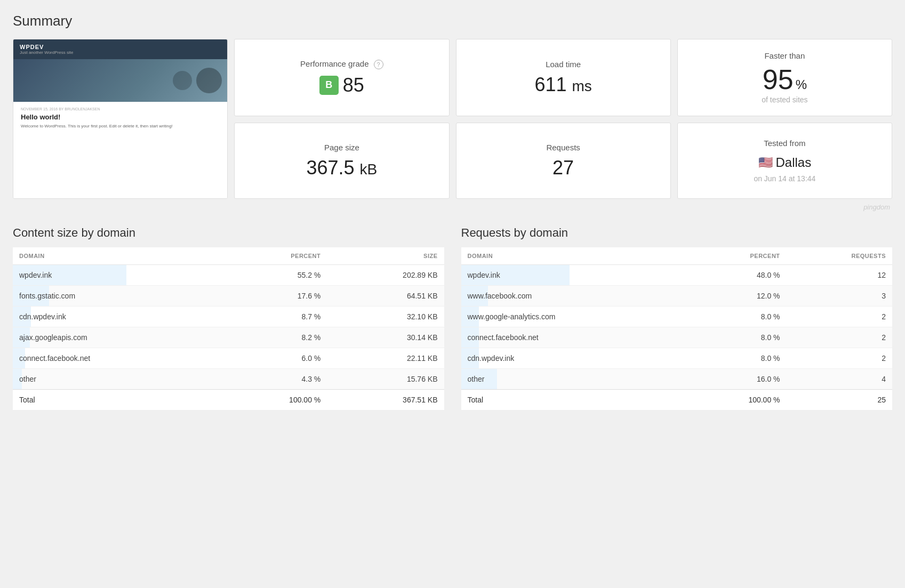  What do you see at coordinates (839, 400) in the screenshot?
I see `req-total-requests: 25` at bounding box center [839, 400].